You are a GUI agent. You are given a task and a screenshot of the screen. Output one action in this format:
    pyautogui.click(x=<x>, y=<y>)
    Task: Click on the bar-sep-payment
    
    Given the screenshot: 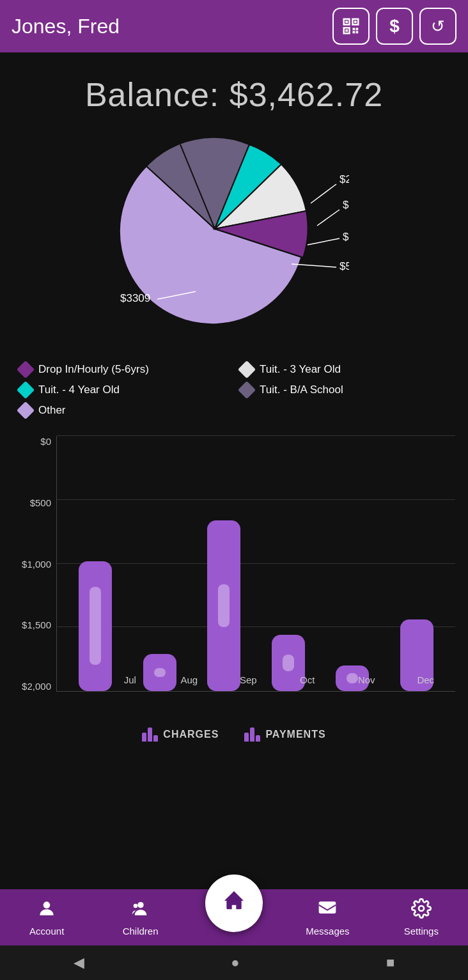 What is the action you would take?
    pyautogui.click(x=224, y=606)
    